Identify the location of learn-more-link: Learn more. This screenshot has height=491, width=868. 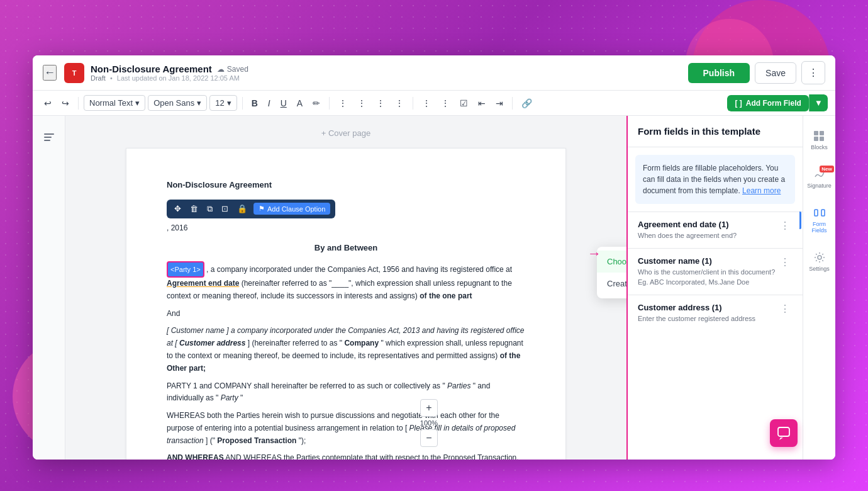
(761, 191).